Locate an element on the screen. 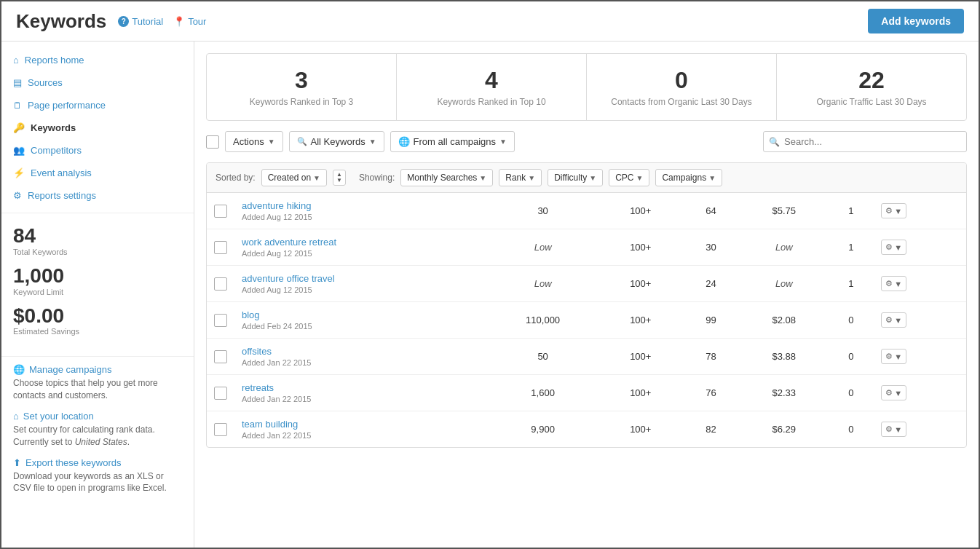  actions-dropdown: Actions ▼ is located at coordinates (254, 141).